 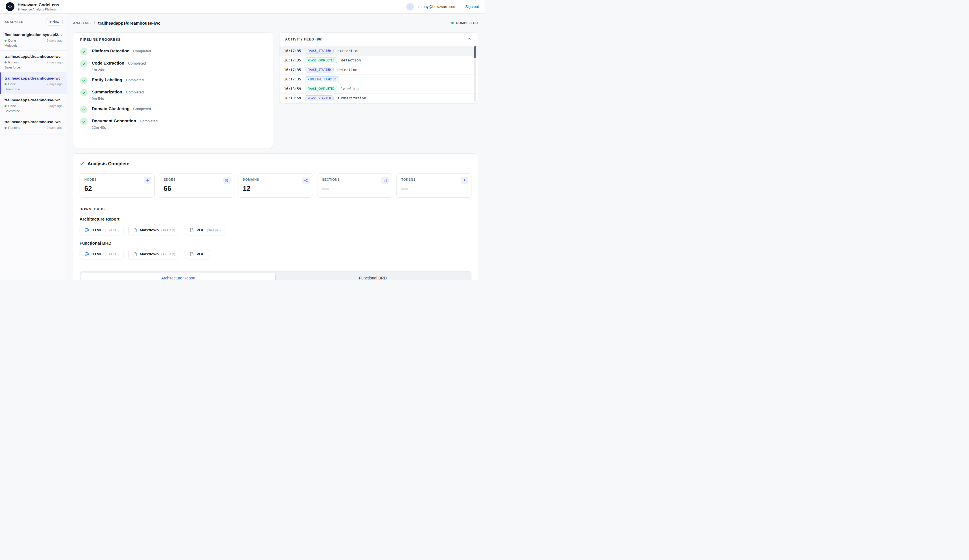 I want to click on step-name: Code Extraction, so click(x=108, y=63).